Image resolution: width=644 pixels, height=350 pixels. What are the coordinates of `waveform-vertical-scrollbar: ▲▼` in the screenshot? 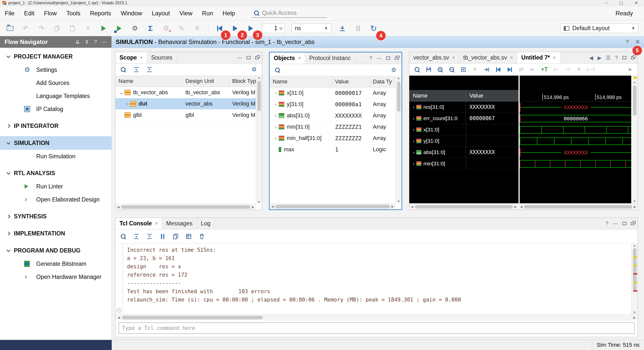 It's located at (634, 139).